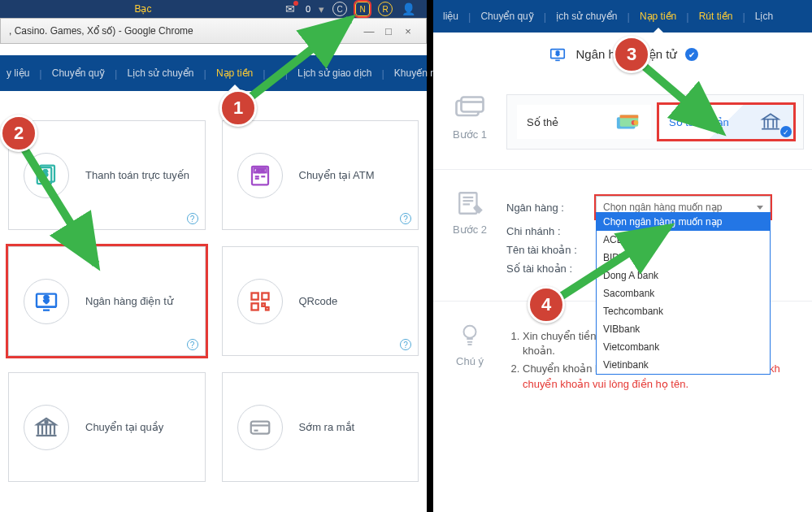 This screenshot has width=812, height=512. I want to click on step-1-label: Bước 1, so click(470, 135).